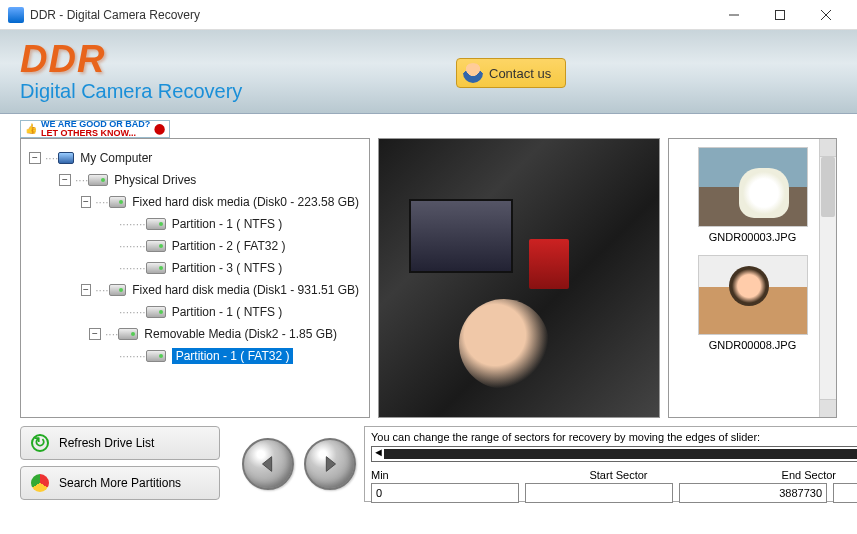  Describe the element at coordinates (753, 493) in the screenshot. I see `end-sector-input` at that location.